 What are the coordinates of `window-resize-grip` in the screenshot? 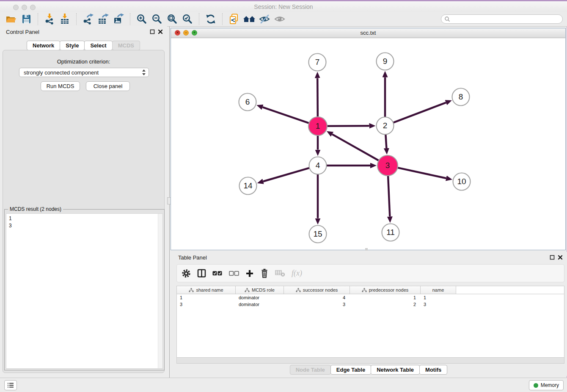 It's located at (366, 249).